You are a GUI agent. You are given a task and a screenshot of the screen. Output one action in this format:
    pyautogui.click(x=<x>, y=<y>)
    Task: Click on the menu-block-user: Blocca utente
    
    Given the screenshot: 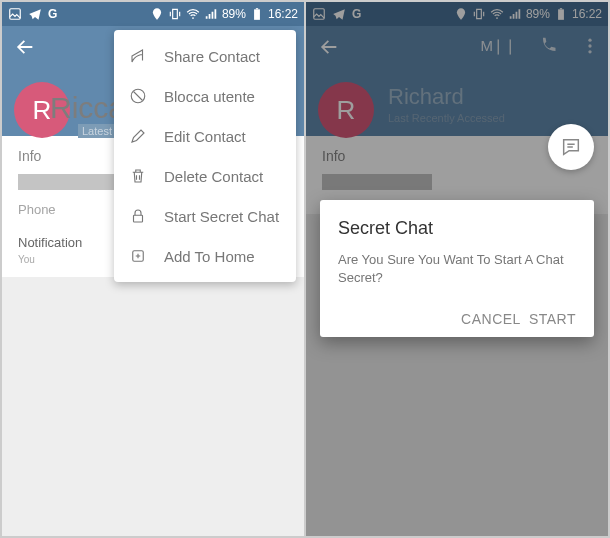 What is the action you would take?
    pyautogui.click(x=205, y=96)
    